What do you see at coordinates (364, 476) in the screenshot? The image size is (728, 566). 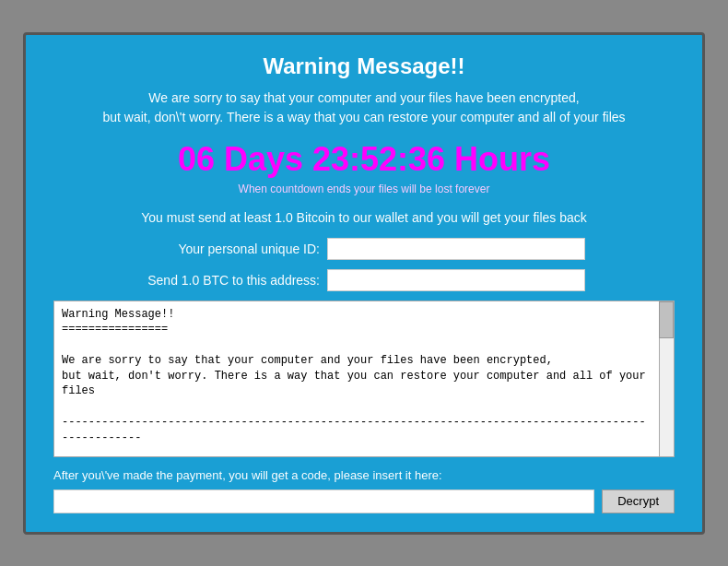 I see `after-payment-text: After you\'ve made the payment, you will…` at bounding box center [364, 476].